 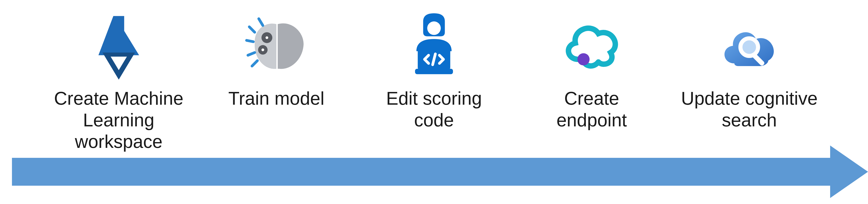 I want to click on step-label: Update cognitive search, so click(x=749, y=109).